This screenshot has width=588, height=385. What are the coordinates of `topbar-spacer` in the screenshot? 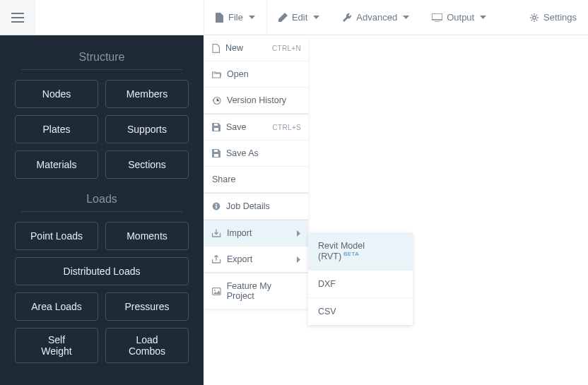 It's located at (119, 17).